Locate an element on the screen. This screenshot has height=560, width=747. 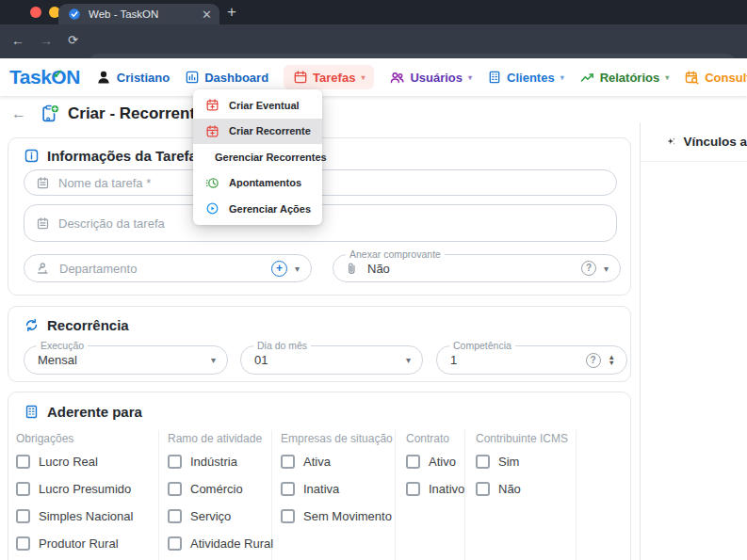
avatar is located at coordinates (104, 77).